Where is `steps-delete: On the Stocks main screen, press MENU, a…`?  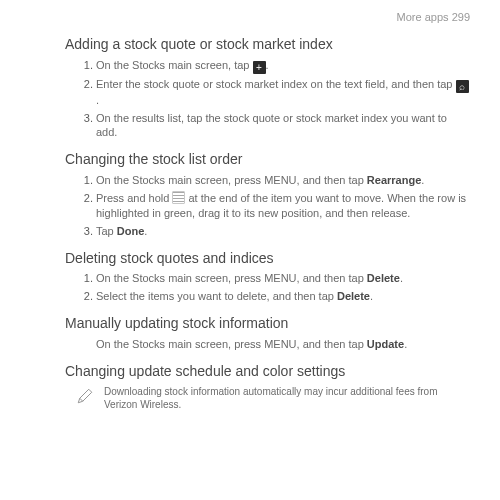
steps-delete: On the Stocks main screen, press MENU, a… is located at coordinates (283, 288).